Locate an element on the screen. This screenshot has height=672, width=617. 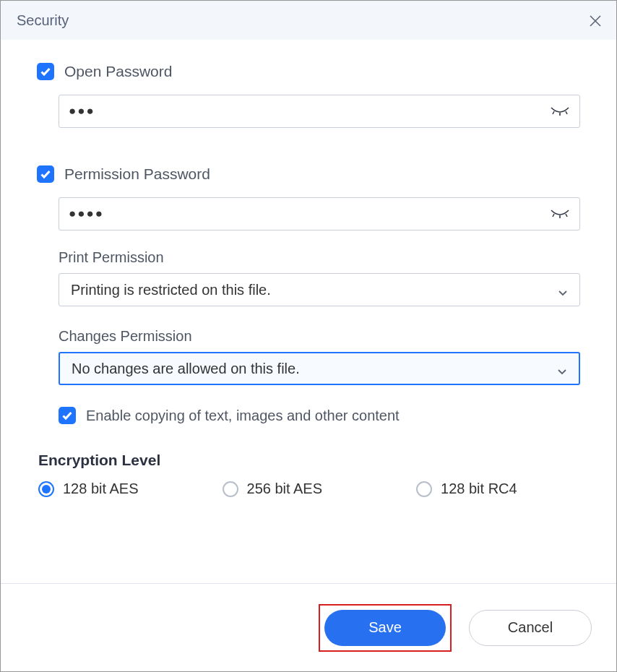
cancel-button: Cancel is located at coordinates (530, 628).